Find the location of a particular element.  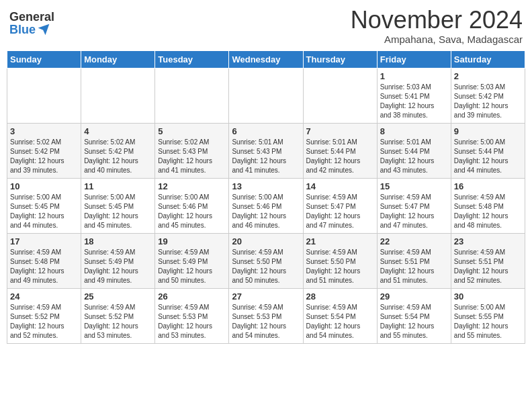

day-number: 16 is located at coordinates (488, 187).